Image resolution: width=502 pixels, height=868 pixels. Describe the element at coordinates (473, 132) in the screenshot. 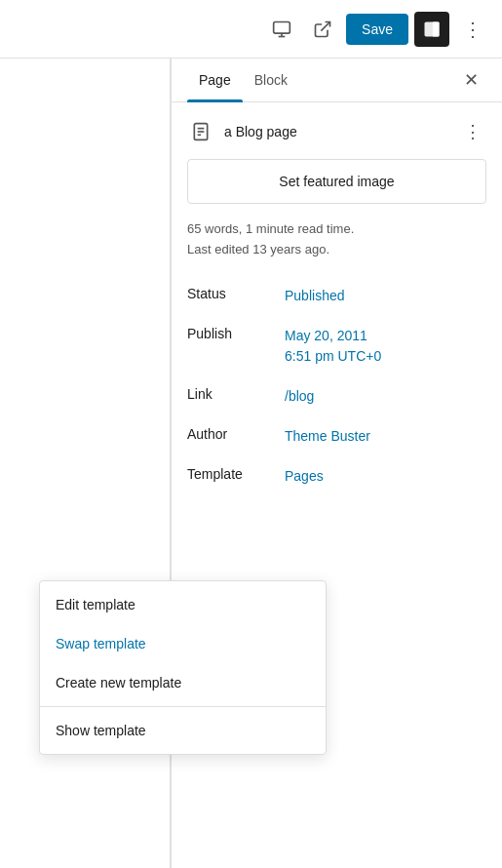

I see `page-more-button: ⋮` at that location.